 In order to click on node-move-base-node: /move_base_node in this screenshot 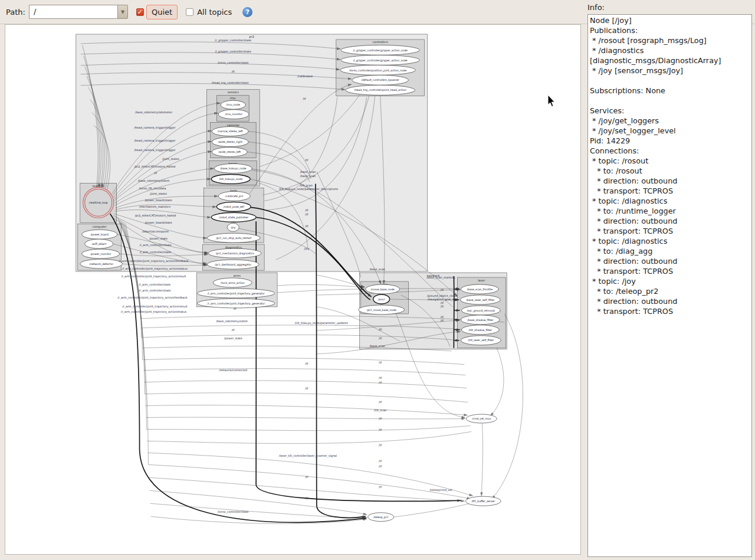, I will do `click(383, 289)`.